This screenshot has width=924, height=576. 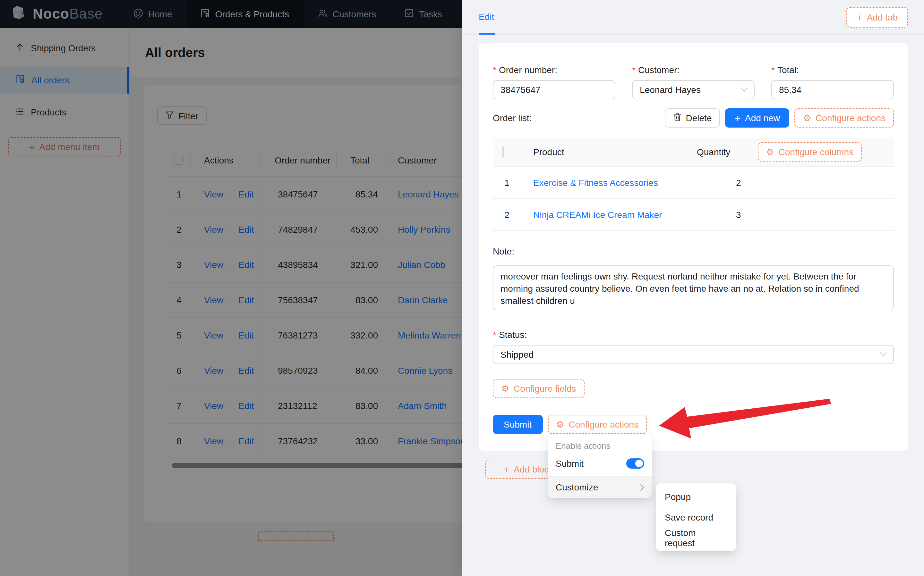 I want to click on drawer-tab-bar: Edit + Add tab, so click(x=693, y=18).